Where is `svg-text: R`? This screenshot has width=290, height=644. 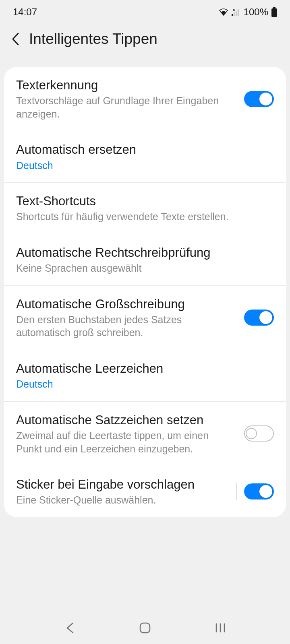 svg-text: R is located at coordinates (234, 10).